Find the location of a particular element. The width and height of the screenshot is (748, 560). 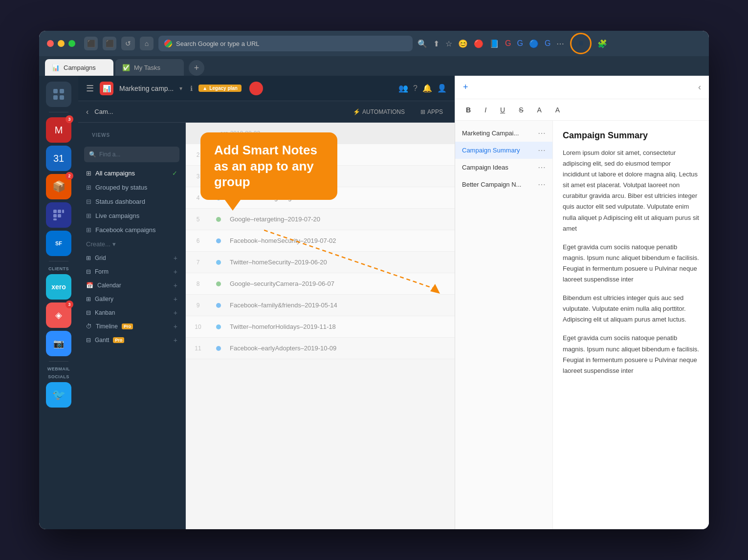

help-icon: ? is located at coordinates (416, 88).